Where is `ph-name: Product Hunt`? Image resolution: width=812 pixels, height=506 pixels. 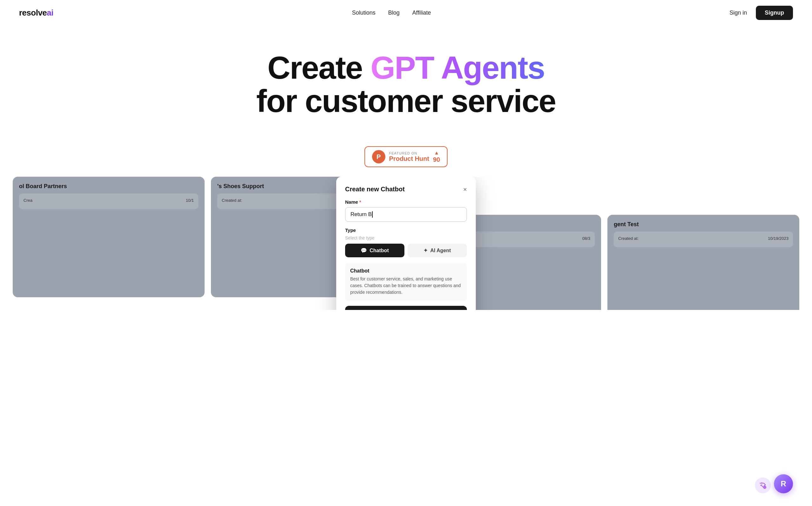
ph-name: Product Hunt is located at coordinates (410, 159).